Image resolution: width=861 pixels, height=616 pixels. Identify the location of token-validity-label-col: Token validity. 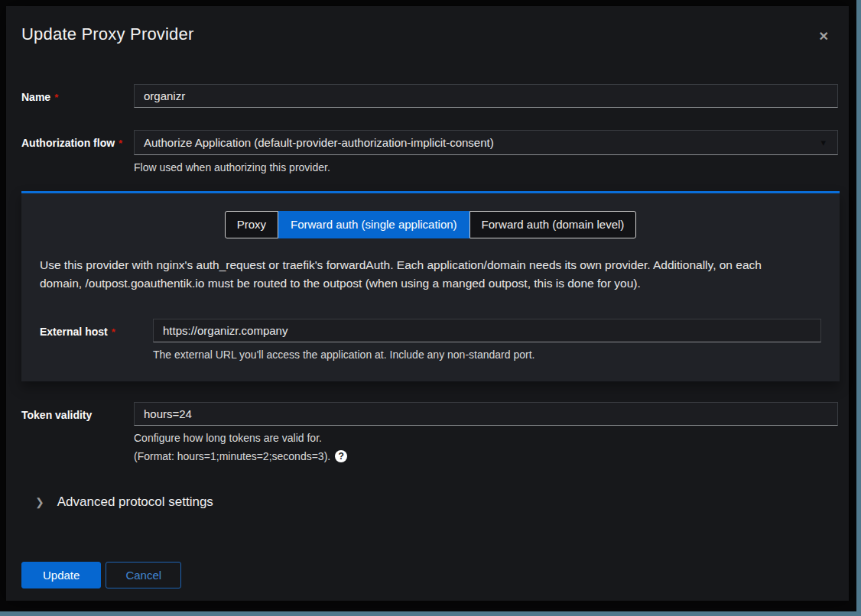
(78, 433).